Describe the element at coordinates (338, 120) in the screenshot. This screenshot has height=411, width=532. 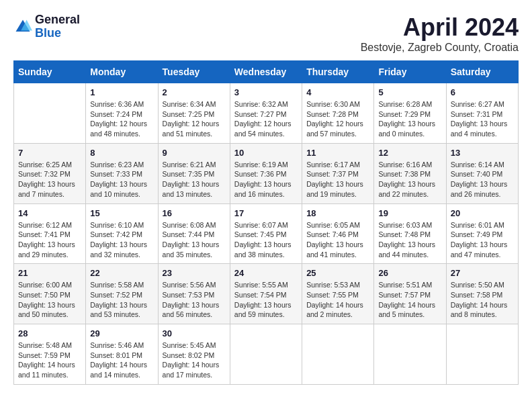
I see `day-info: Sunrise: 6:30 AM Sunset: 7:28 PM Dayligh…` at that location.